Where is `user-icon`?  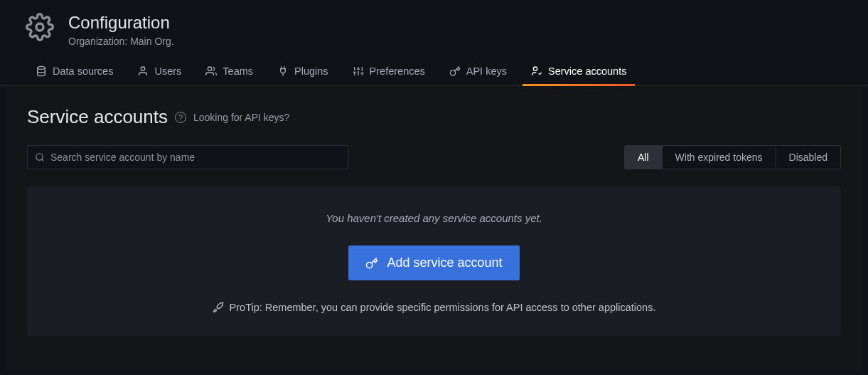
user-icon is located at coordinates (143, 71).